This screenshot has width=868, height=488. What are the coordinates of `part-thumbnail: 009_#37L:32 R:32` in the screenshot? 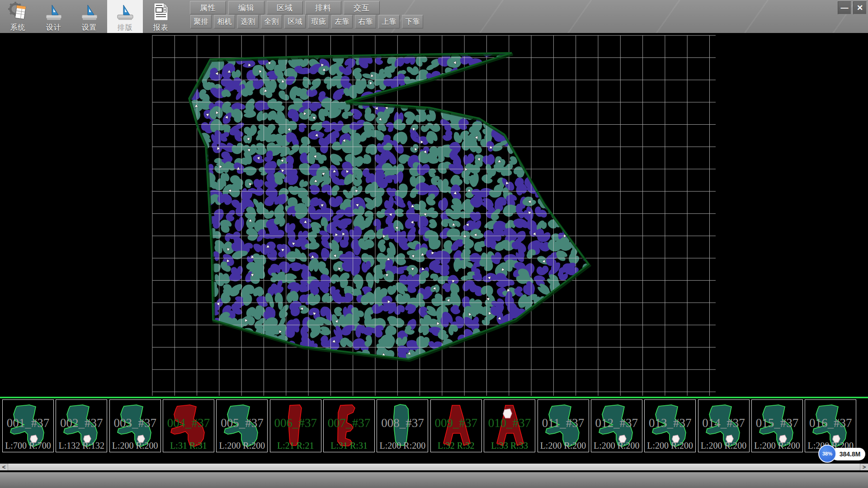 It's located at (456, 426).